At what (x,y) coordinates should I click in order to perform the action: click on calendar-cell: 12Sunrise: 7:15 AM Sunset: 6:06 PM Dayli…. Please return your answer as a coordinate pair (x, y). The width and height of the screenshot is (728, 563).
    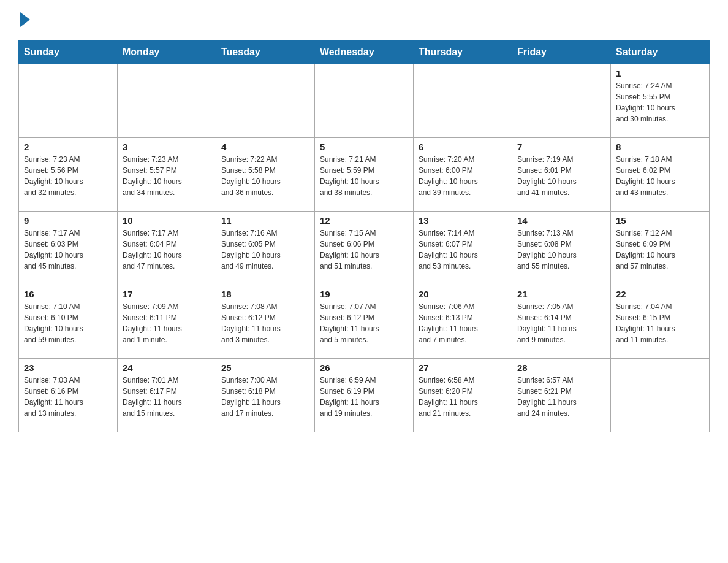
    Looking at the image, I should click on (364, 248).